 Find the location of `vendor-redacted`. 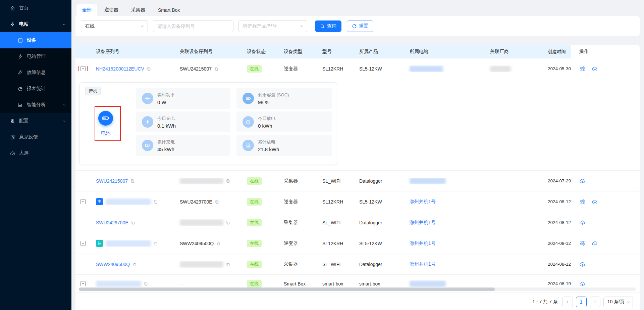

vendor-redacted is located at coordinates (500, 69).